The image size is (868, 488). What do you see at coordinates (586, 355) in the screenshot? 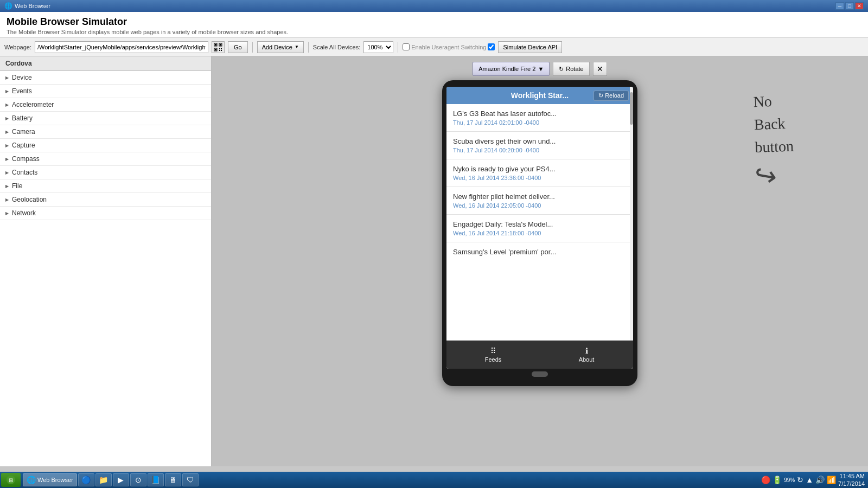
I see `about-tab: ℹ About` at bounding box center [586, 355].